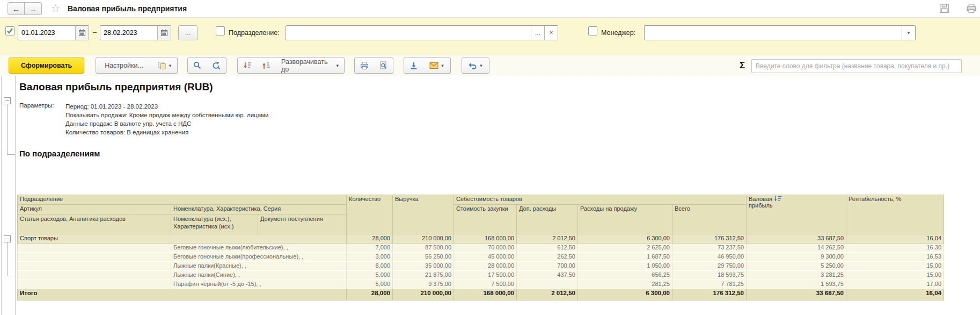  Describe the element at coordinates (188, 33) in the screenshot. I see `period-more-button: ...` at that location.